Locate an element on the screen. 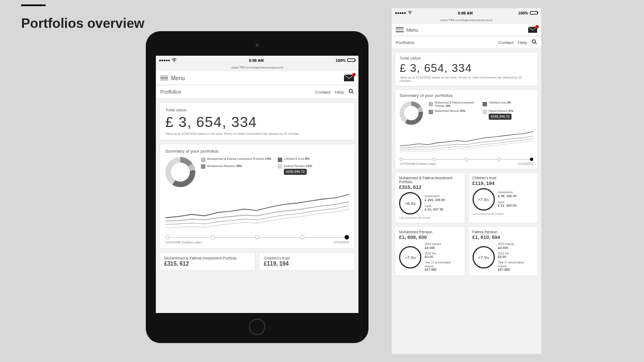  portfolio-card: Mohammed Pension £1, 608, 600 +7.8% 2015… is located at coordinates (430, 251).